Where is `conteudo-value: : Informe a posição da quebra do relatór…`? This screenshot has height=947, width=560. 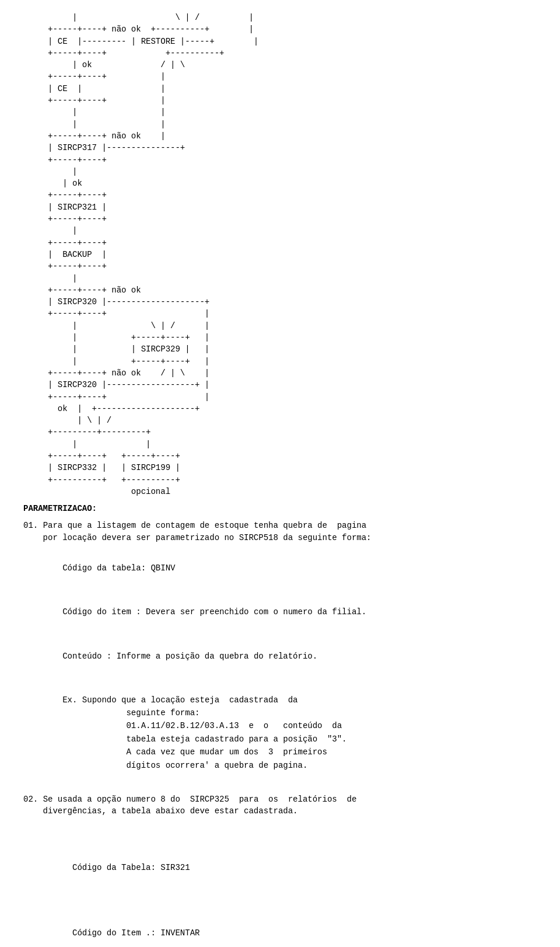
conteudo-value: : Informe a posição da quebra do relatór… is located at coordinates (212, 656).